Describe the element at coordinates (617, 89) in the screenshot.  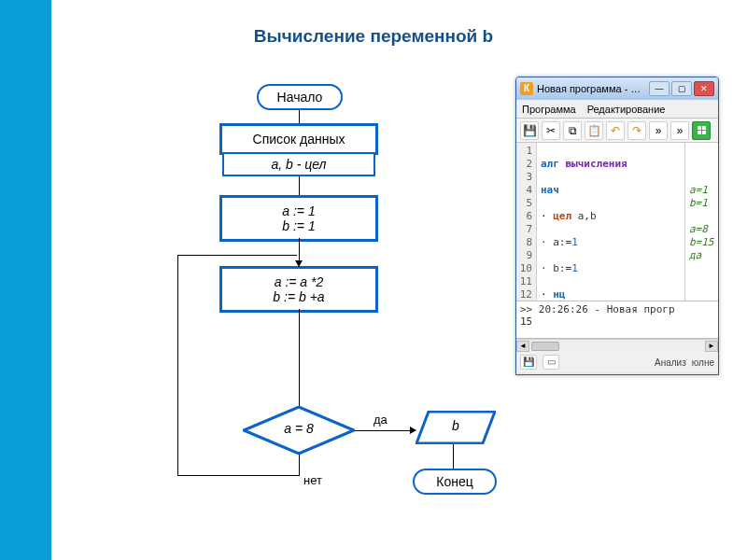
I see `window-titlebar: К Новая программа - … — ▢ ✕` at that location.